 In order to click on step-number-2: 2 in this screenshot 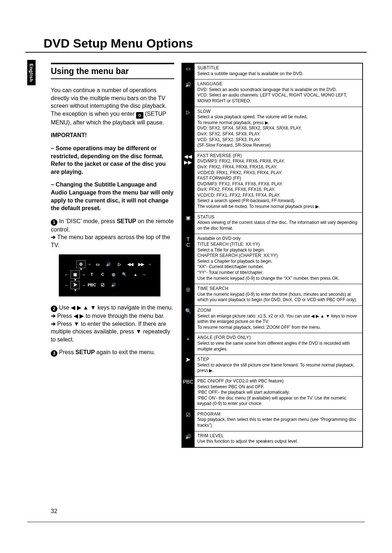, I will do `click(54, 309)`.